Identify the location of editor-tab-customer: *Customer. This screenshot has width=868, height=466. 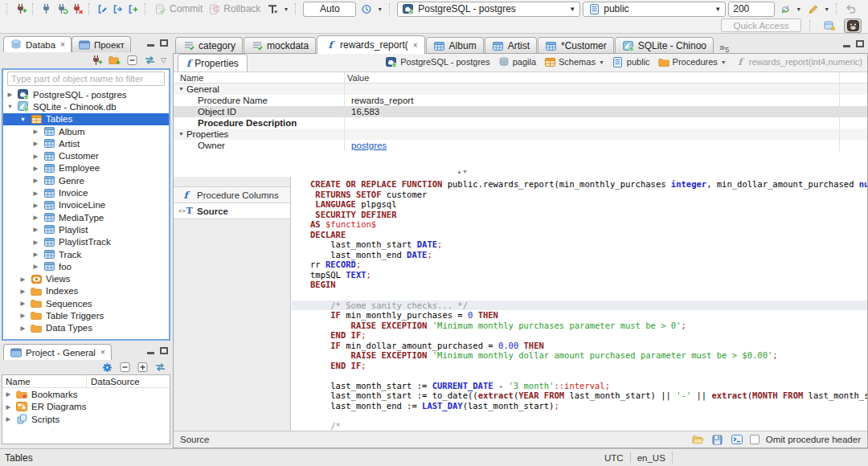
(575, 45).